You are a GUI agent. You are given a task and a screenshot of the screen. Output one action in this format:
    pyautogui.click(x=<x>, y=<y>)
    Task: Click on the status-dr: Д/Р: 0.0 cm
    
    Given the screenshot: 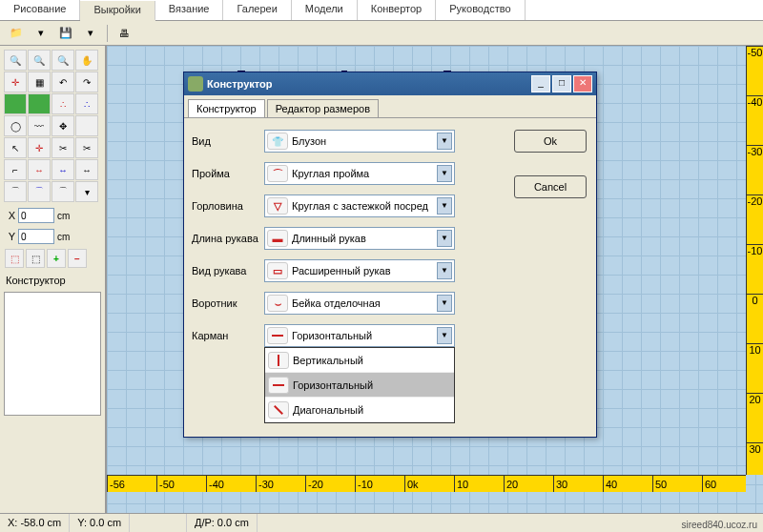 What is the action you would take?
    pyautogui.click(x=222, y=522)
    